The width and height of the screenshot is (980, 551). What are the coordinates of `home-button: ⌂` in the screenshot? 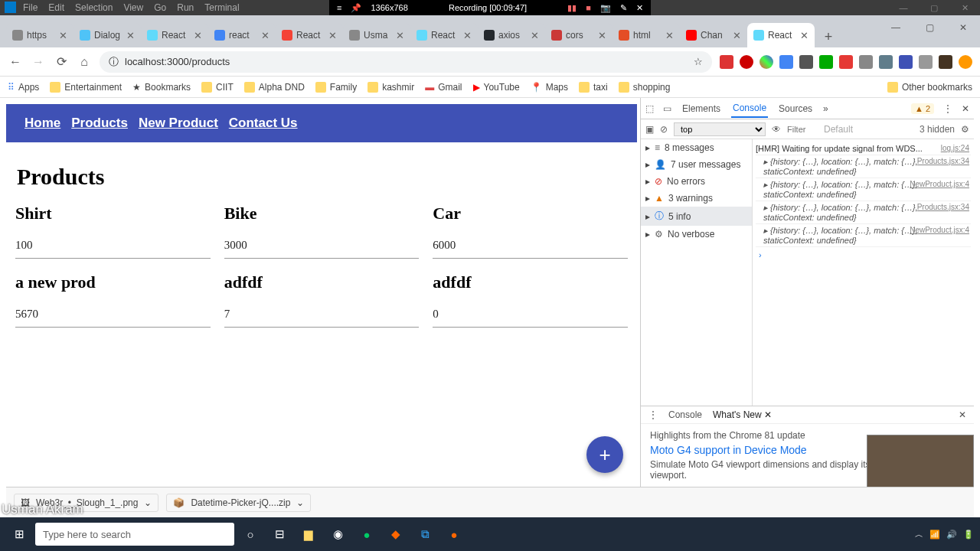 It's located at (84, 62).